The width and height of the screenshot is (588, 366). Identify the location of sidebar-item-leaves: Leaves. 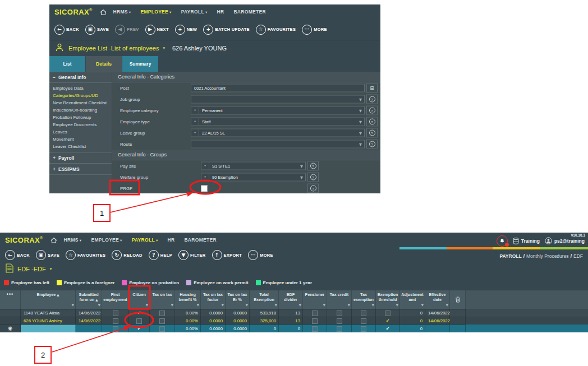
(81, 132).